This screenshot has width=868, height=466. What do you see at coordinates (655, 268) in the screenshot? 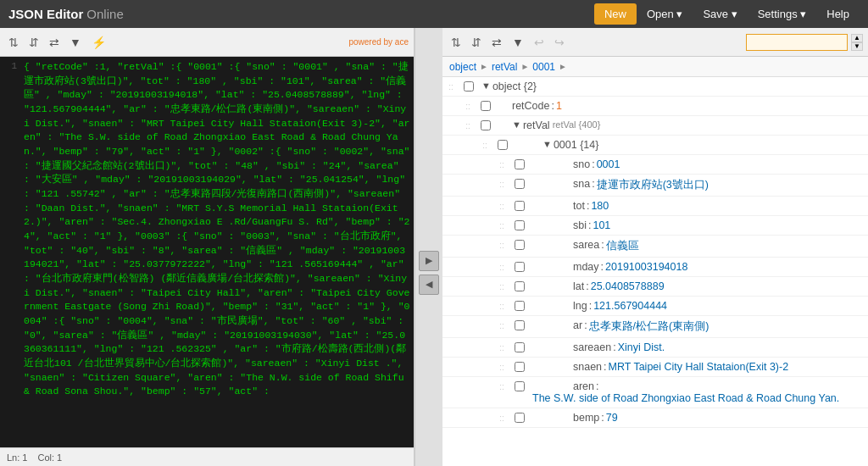
I see `tree-row-field: ::mday : 20191003194018` at bounding box center [655, 268].